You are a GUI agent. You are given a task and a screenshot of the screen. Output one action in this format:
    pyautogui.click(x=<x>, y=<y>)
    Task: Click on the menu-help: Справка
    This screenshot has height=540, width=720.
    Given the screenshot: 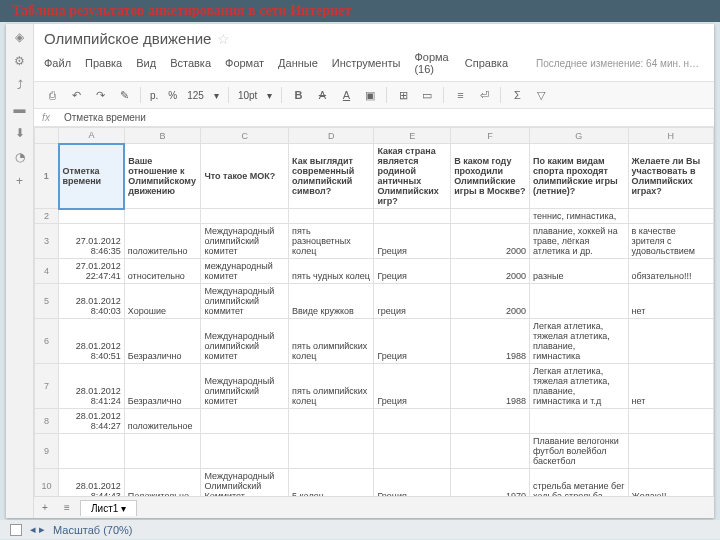 What is the action you would take?
    pyautogui.click(x=486, y=63)
    